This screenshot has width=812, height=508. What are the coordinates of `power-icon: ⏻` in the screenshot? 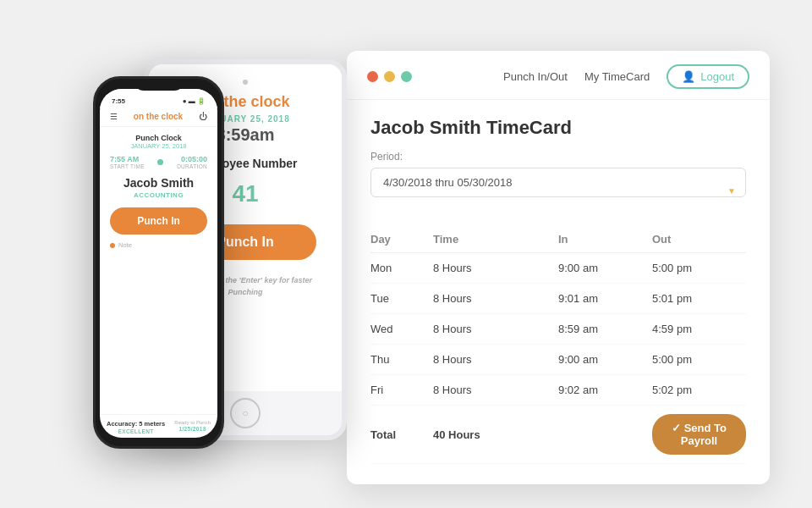 It's located at (203, 117).